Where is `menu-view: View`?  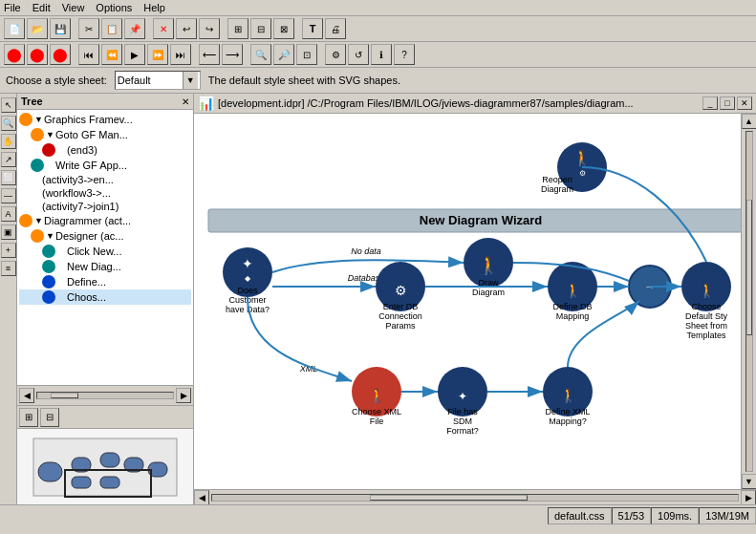 menu-view: View is located at coordinates (74, 8).